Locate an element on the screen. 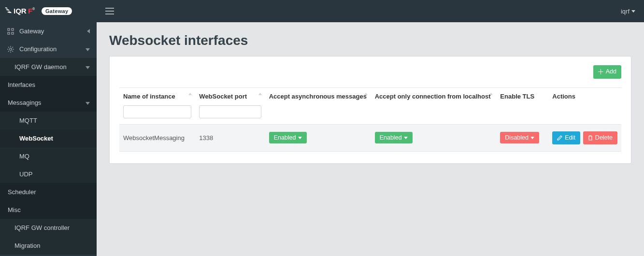  sidebar-item-label: WebSocket is located at coordinates (36, 138).